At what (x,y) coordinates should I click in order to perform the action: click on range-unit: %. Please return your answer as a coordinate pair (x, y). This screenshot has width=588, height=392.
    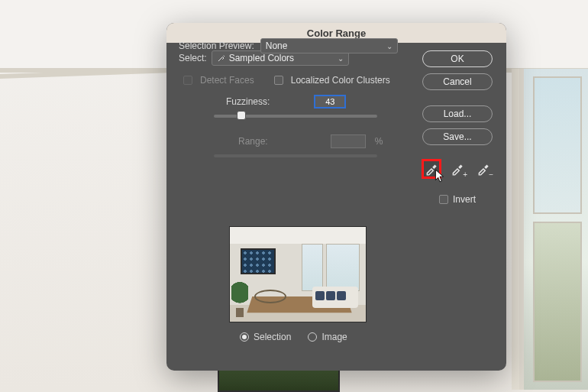
    Looking at the image, I should click on (379, 141).